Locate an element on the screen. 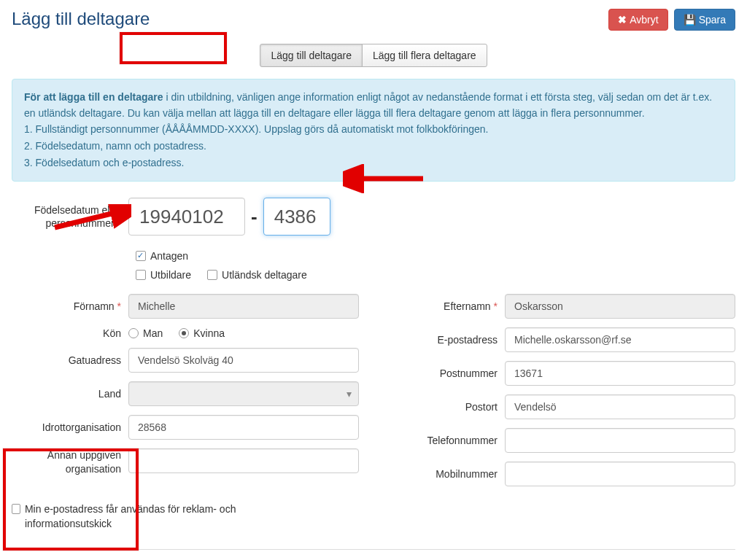  marketing-checkbox is located at coordinates (16, 509).